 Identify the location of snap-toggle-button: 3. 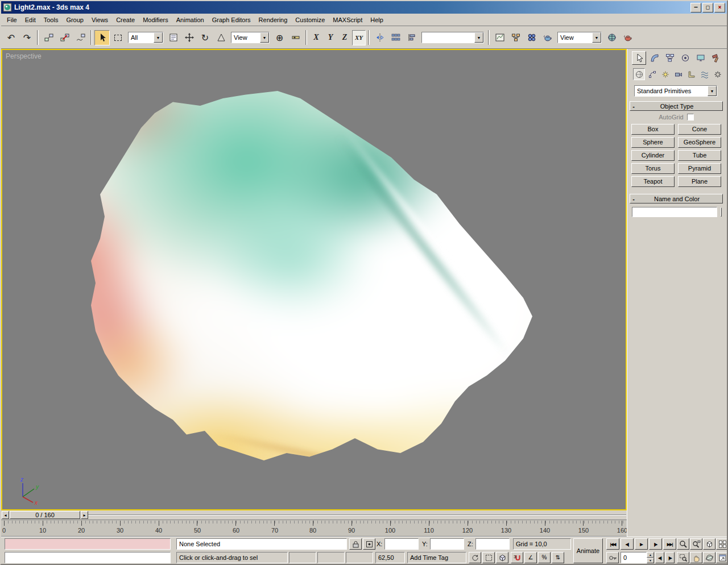
(517, 558).